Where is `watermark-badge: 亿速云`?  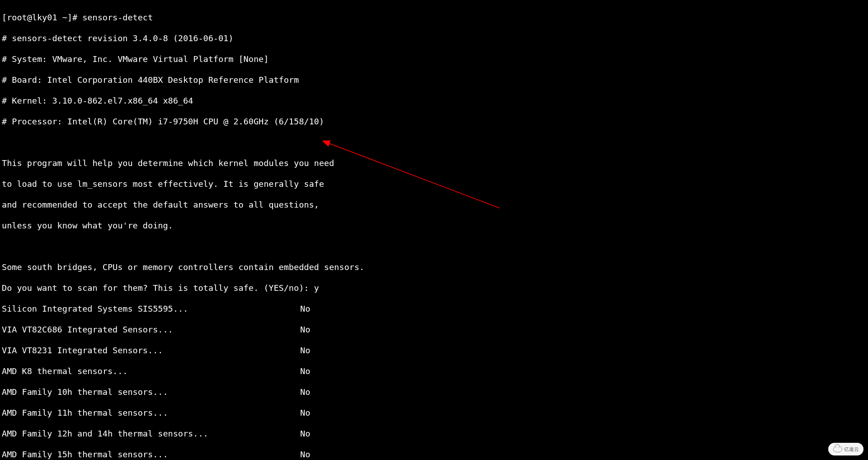
watermark-badge: 亿速云 is located at coordinates (846, 449).